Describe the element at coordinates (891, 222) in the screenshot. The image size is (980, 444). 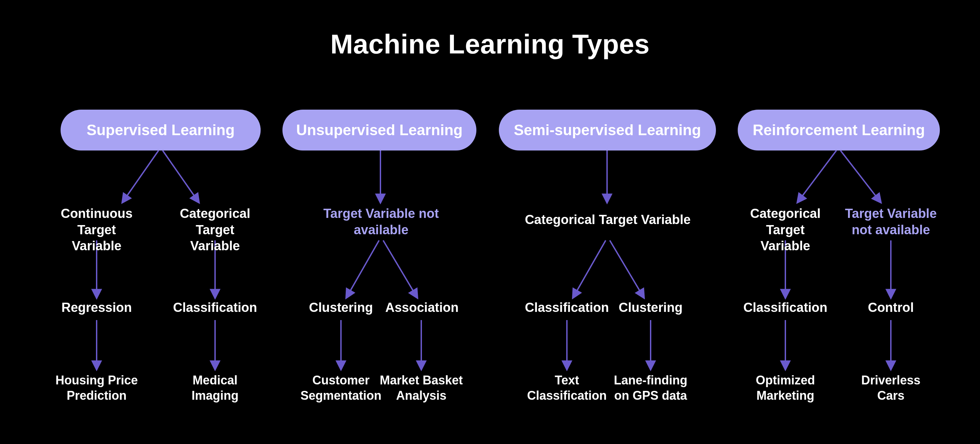
I see `node-target-na-rl: Target Variablenot available` at that location.